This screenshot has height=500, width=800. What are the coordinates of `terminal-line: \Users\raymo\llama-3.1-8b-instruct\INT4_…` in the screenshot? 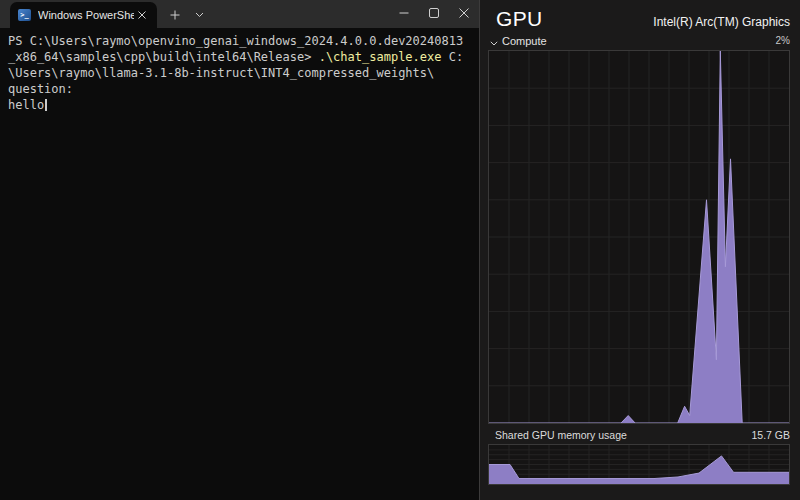 It's located at (240, 73).